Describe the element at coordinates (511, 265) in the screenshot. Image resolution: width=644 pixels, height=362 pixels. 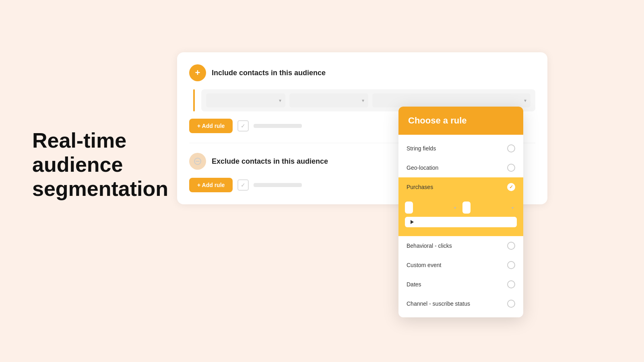
I see `rule-item-custom-event-radio` at that location.